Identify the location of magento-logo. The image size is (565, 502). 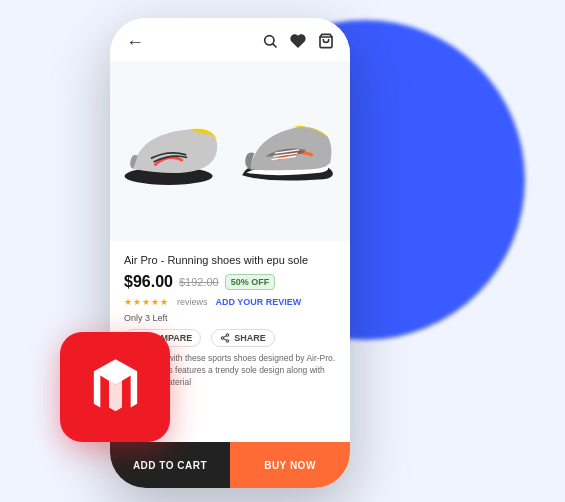
(115, 387).